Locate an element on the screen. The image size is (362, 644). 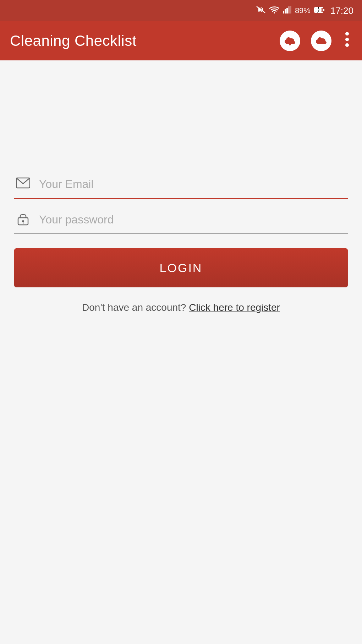
status-bar: 89% 17:20 is located at coordinates (181, 11).